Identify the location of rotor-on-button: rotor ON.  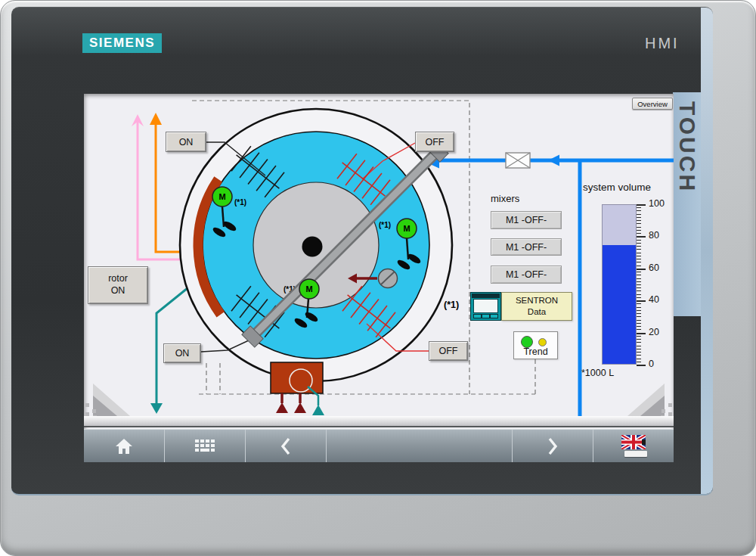
(118, 285).